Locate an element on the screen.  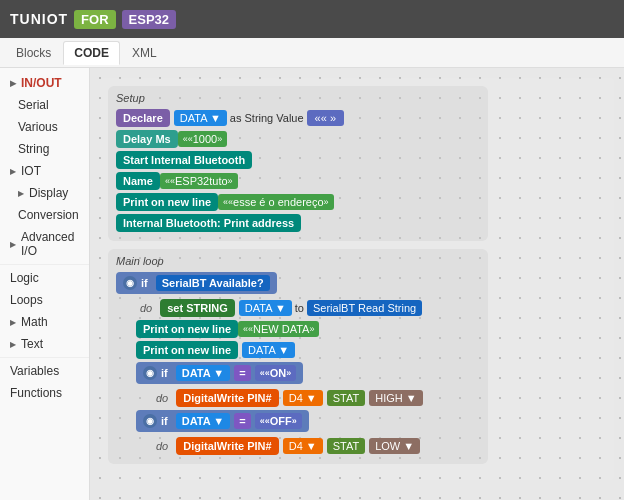
delay-block-row: Delay Ms 1000 is located at coordinates (298, 139).